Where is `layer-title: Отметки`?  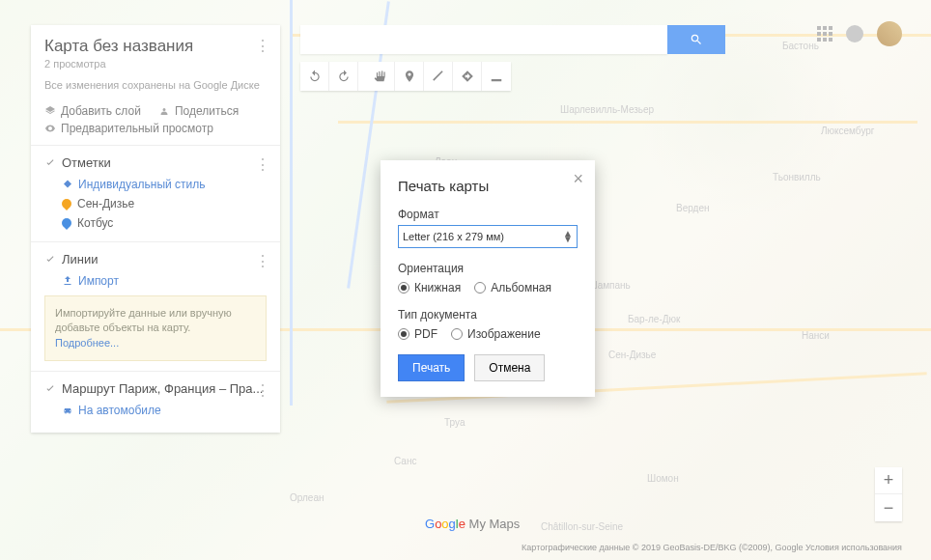 layer-title: Отметки is located at coordinates (155, 162).